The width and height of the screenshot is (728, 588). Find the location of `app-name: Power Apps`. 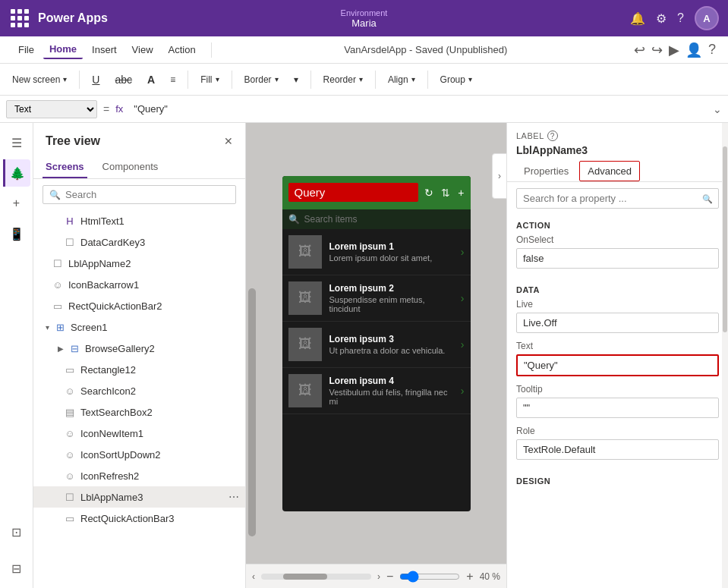

app-name: Power Apps is located at coordinates (73, 18).